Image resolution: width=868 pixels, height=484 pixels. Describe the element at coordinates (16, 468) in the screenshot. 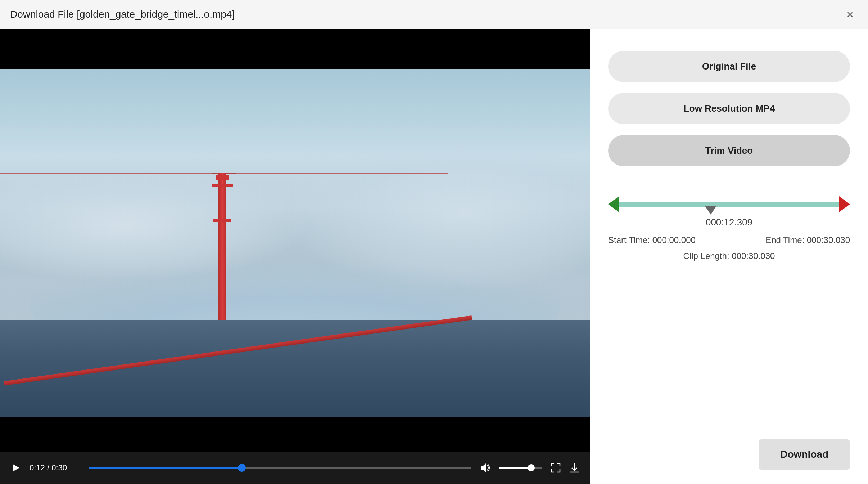

I see `play-button` at that location.